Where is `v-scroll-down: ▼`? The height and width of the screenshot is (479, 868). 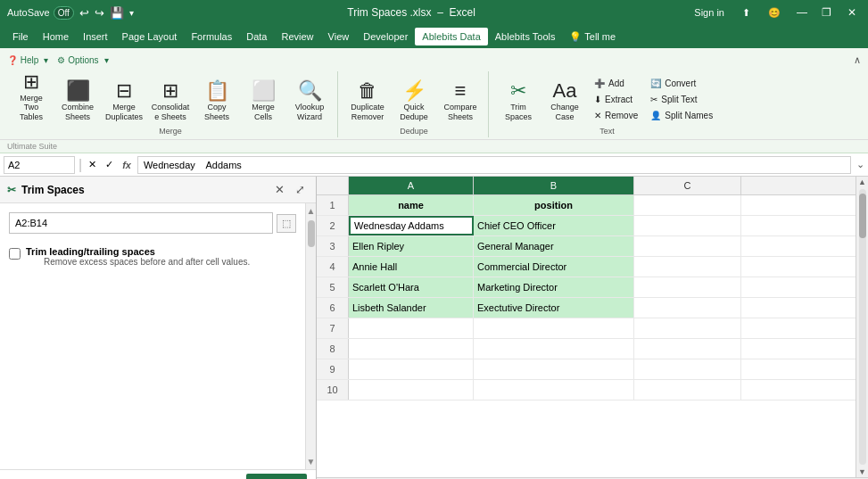 v-scroll-down: ▼ is located at coordinates (862, 472).